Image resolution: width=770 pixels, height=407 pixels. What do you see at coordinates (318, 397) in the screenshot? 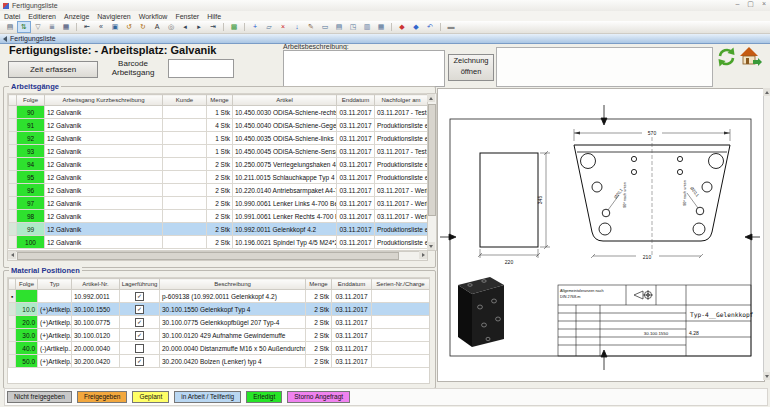
I see `legend-storno-angefragt: Storno Angefragt` at bounding box center [318, 397].